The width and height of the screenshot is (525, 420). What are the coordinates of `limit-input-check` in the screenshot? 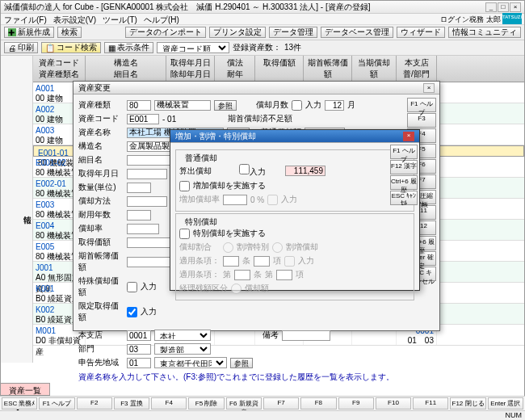 It's located at (132, 312).